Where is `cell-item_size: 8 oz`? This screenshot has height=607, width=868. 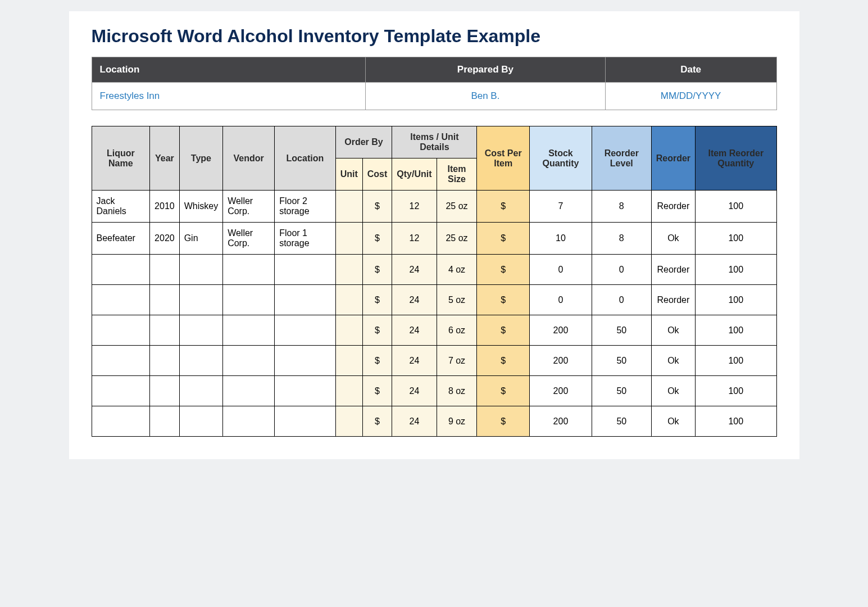 cell-item_size: 8 oz is located at coordinates (457, 391).